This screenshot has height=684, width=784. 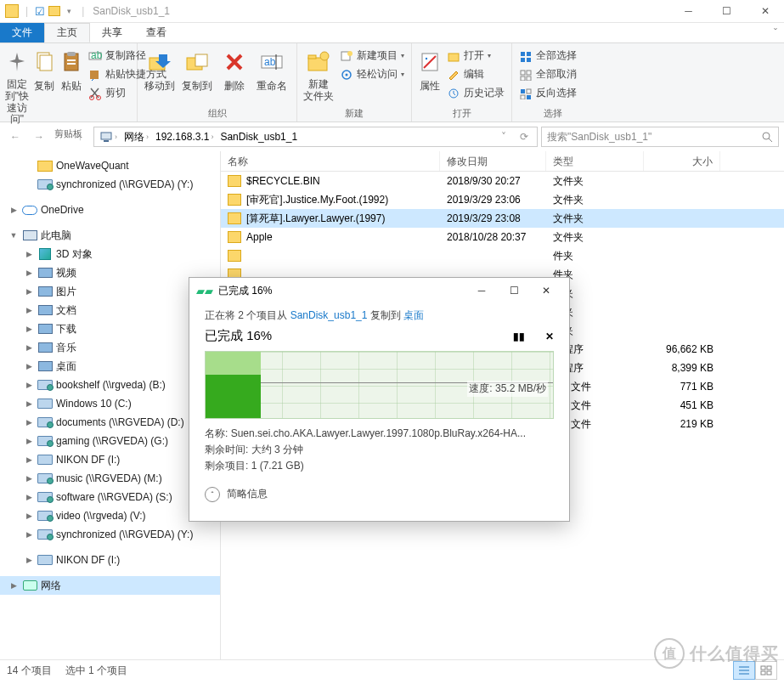 What do you see at coordinates (39, 137) in the screenshot?
I see `forward-button: →` at bounding box center [39, 137].